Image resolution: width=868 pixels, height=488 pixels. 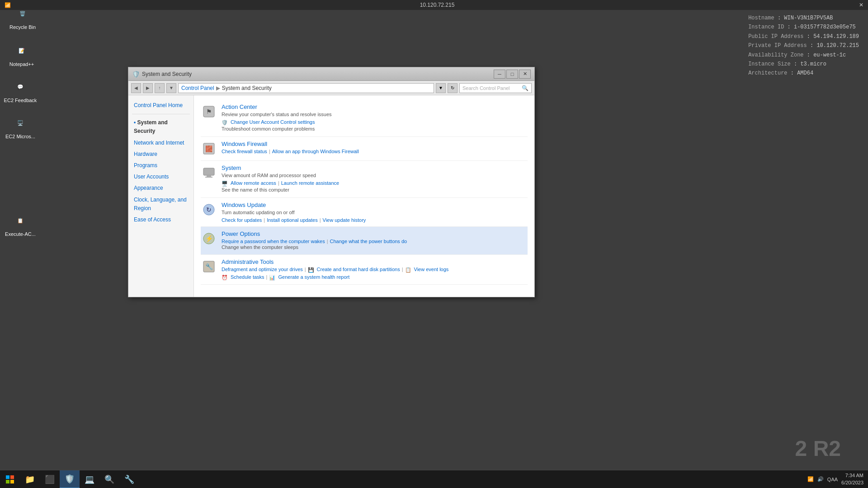 I want to click on health-report-link: Generate a system health report, so click(x=314, y=277).